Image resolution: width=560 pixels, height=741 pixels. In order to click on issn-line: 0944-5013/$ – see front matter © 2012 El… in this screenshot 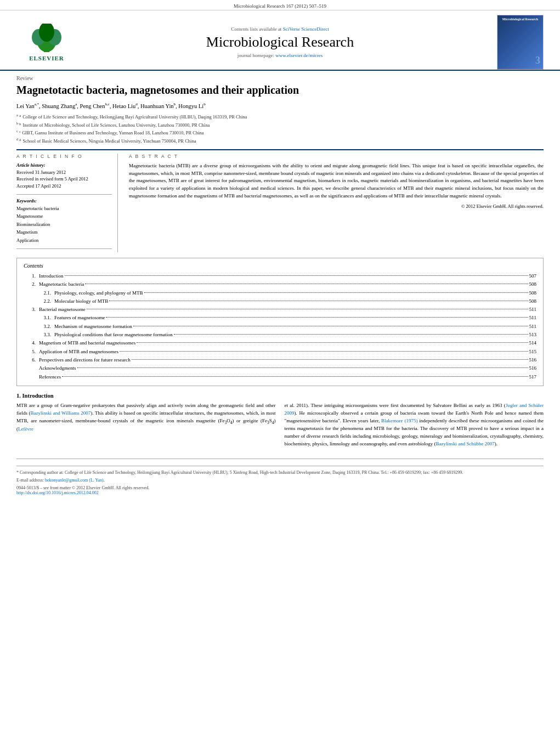, I will do `click(83, 490)`.